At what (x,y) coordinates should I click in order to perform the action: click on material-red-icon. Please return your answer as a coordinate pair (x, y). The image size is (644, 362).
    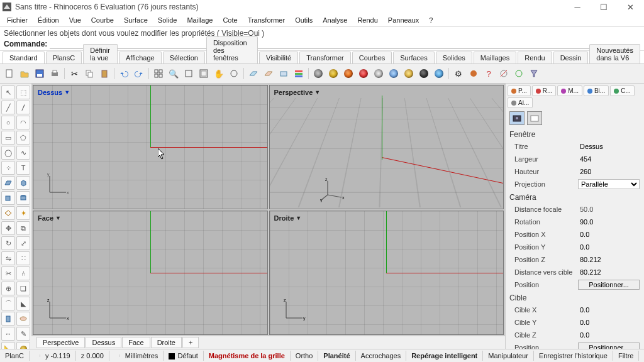
    Looking at the image, I should click on (364, 74).